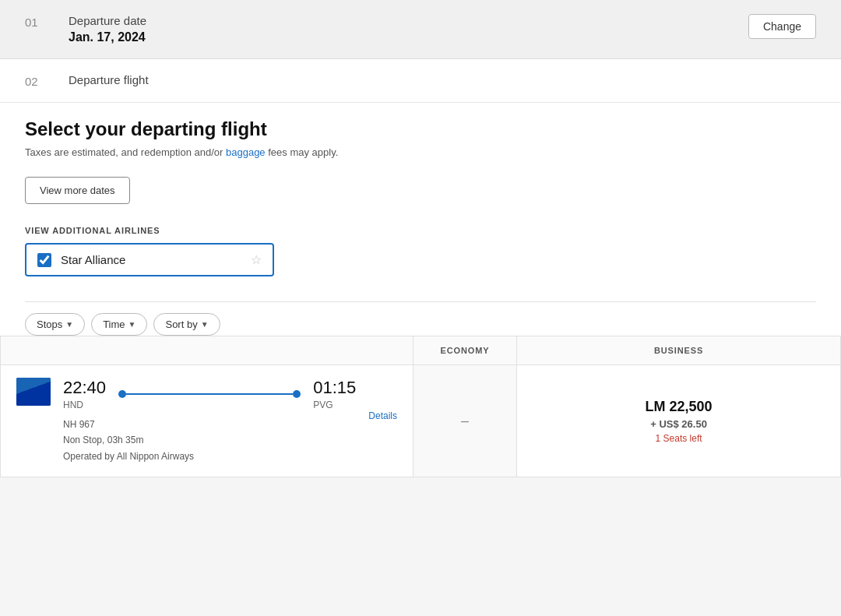 The width and height of the screenshot is (841, 616). What do you see at coordinates (37, 81) in the screenshot?
I see `step2-number: 02` at bounding box center [37, 81].